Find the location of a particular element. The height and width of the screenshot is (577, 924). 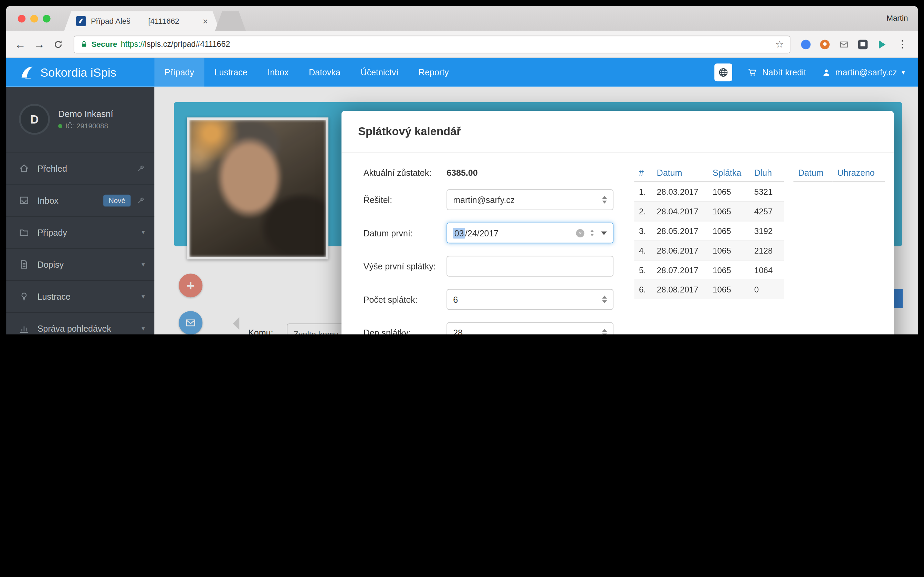

first-date-label: Datum první: is located at coordinates (388, 234).